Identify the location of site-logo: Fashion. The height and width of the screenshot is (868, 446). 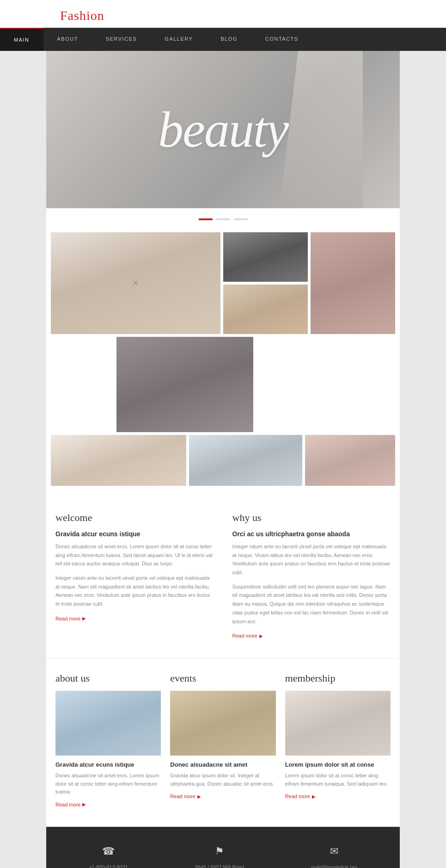
(223, 16).